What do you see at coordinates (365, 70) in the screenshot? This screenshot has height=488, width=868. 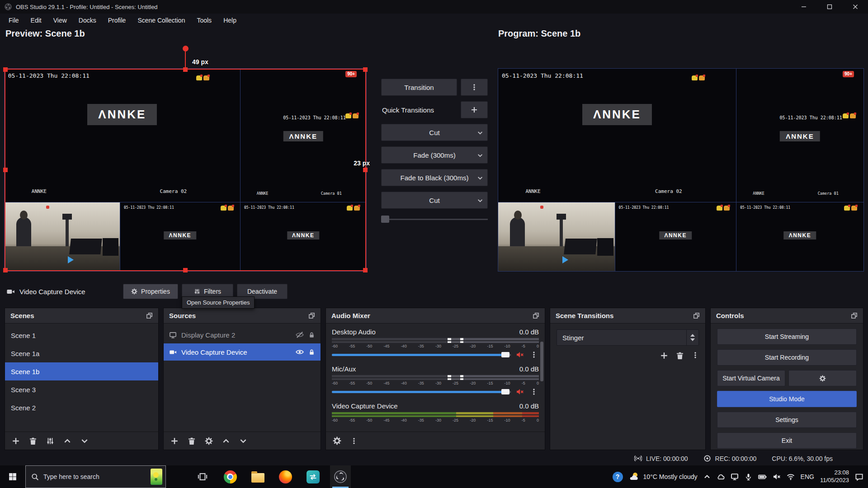 I see `resize-handle-top-right` at bounding box center [365, 70].